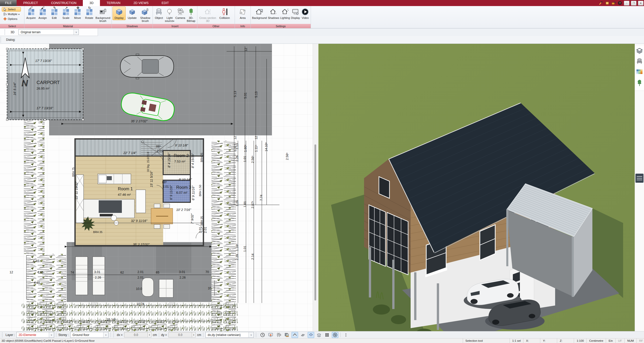  What do you see at coordinates (287, 335) in the screenshot?
I see `image-stack-icon` at bounding box center [287, 335].